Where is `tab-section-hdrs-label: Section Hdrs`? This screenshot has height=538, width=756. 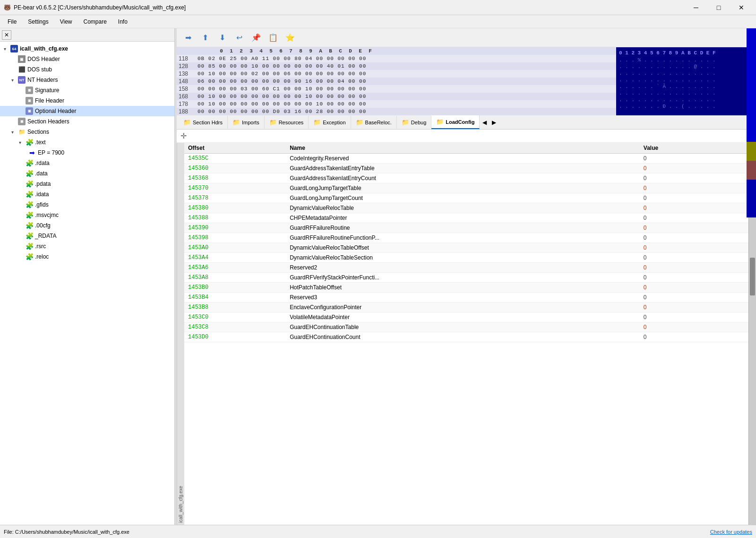 tab-section-hdrs-label: Section Hdrs is located at coordinates (208, 122).